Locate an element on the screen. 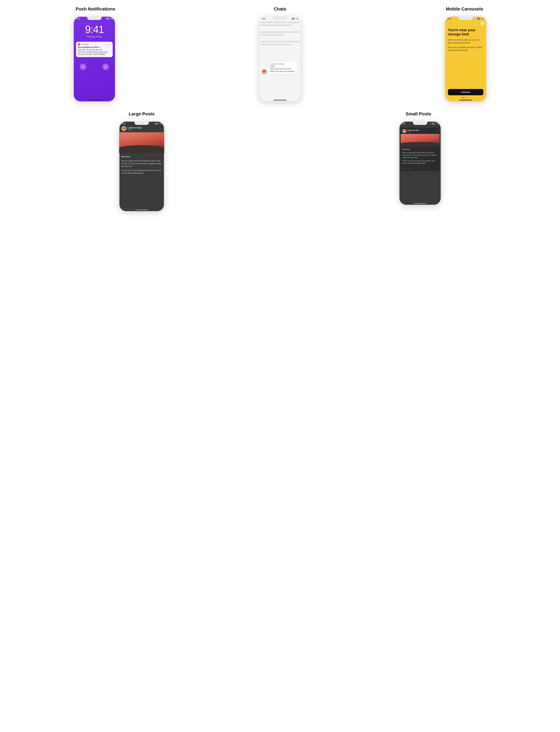  push-app-icon is located at coordinates (79, 45).